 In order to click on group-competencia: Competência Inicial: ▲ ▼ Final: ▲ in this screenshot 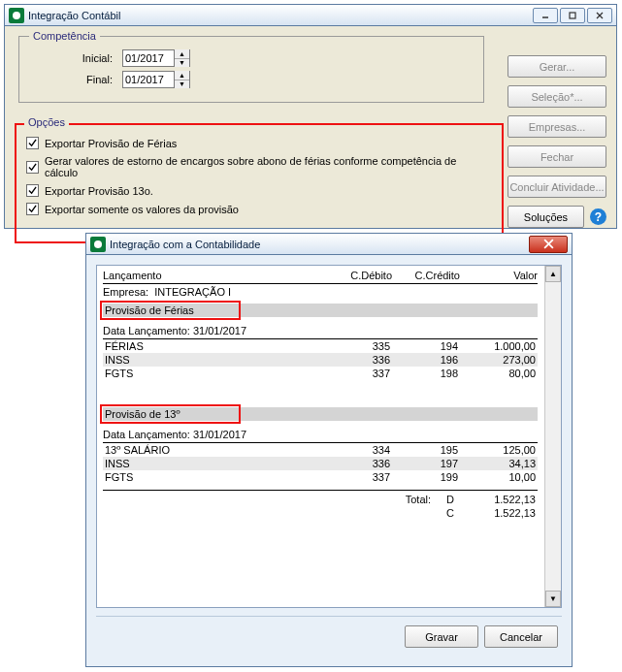, I will do `click(251, 66)`.